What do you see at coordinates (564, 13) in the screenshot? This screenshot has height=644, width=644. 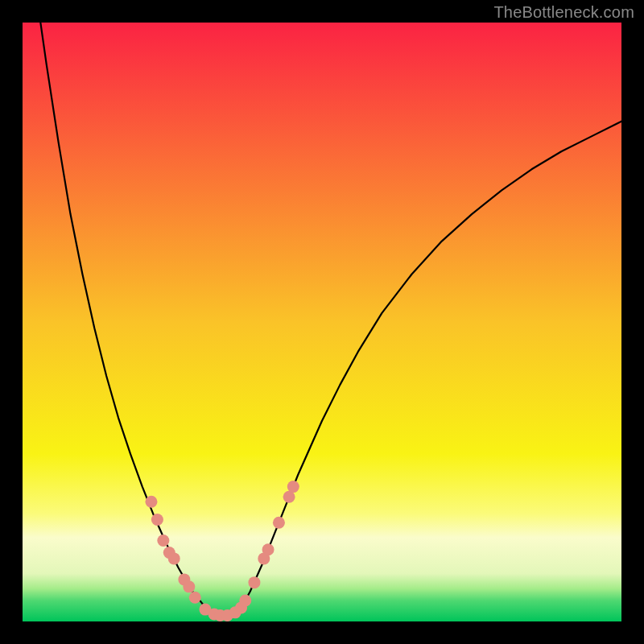 I see `watermark-text: TheBottleneck.com` at bounding box center [564, 13].